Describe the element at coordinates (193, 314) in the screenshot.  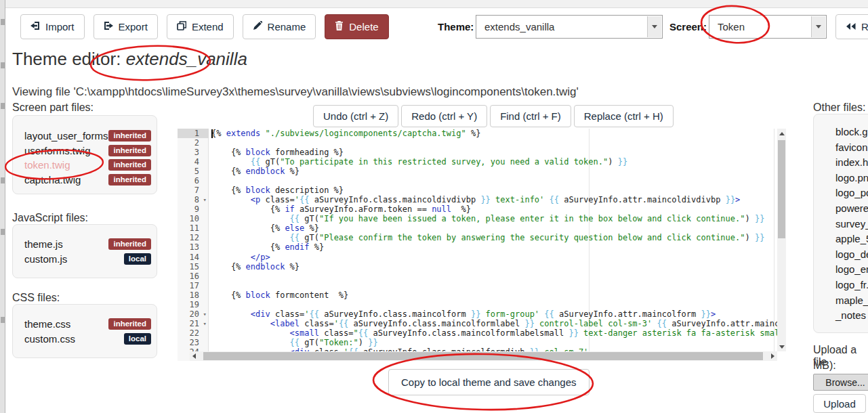
I see `line-number-20: 20▾` at that location.